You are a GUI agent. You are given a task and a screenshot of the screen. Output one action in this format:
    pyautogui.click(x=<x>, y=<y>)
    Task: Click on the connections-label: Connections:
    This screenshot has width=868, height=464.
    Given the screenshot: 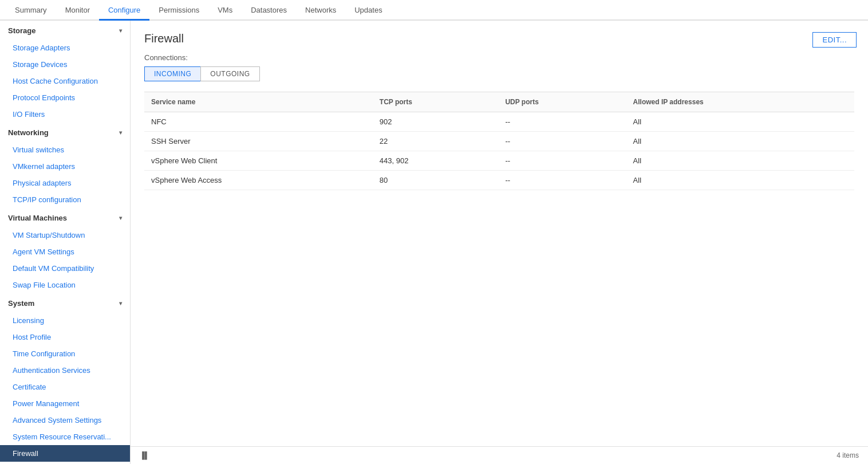 What is the action you would take?
    pyautogui.click(x=499, y=57)
    